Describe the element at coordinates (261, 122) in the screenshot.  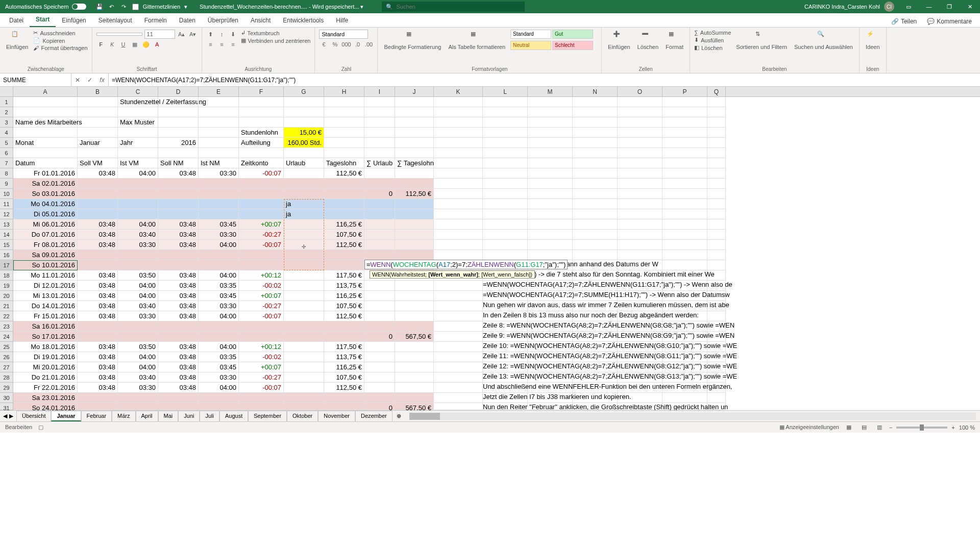
I see `cell-F3` at that location.